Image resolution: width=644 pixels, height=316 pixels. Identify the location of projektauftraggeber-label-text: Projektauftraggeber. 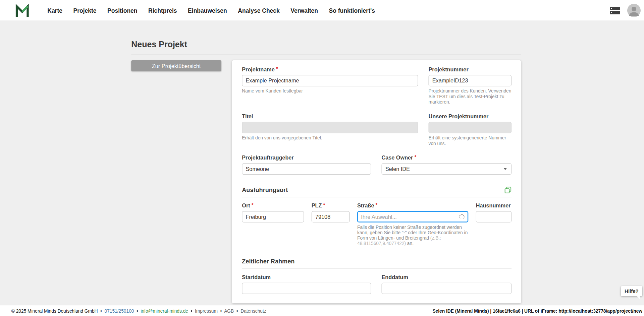
(268, 157).